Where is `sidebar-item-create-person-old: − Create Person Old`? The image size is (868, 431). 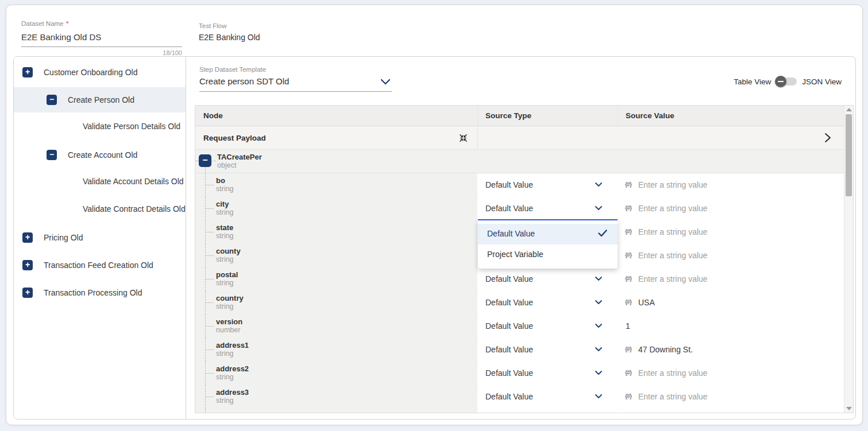 sidebar-item-create-person-old: − Create Person Old is located at coordinates (100, 100).